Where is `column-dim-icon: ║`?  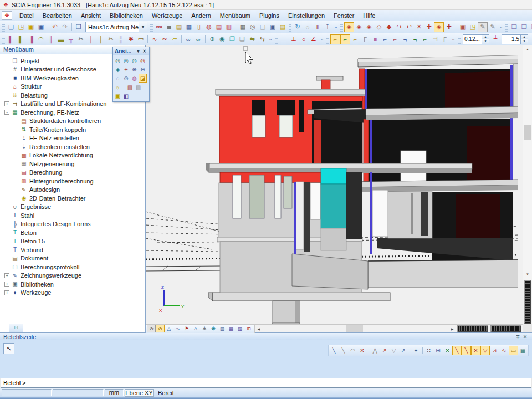
column-dim-icon: ║ is located at coordinates (51, 39).